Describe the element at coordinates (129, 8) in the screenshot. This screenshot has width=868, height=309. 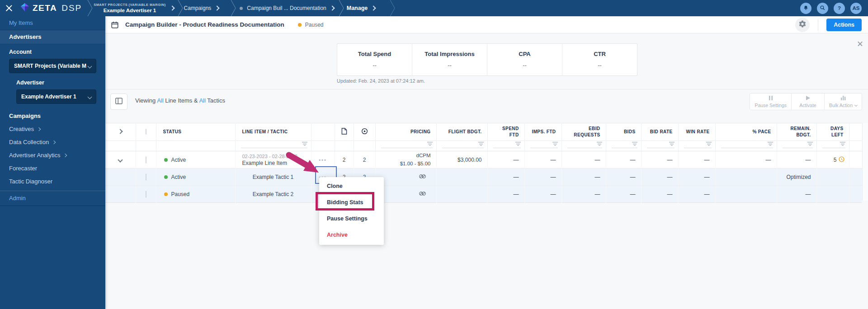
I see `breadcrumb-advertiser: SMART PROJECTS (VARIABLE MARGIN) Example…` at that location.